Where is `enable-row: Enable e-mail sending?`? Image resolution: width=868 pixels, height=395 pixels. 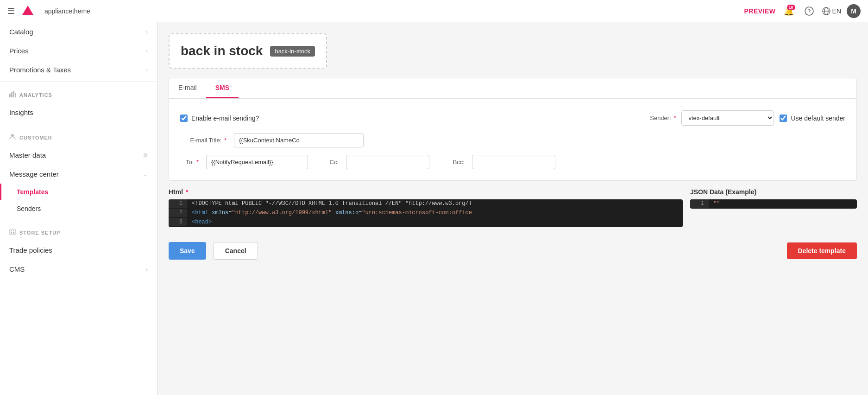 enable-row: Enable e-mail sending? is located at coordinates (220, 118).